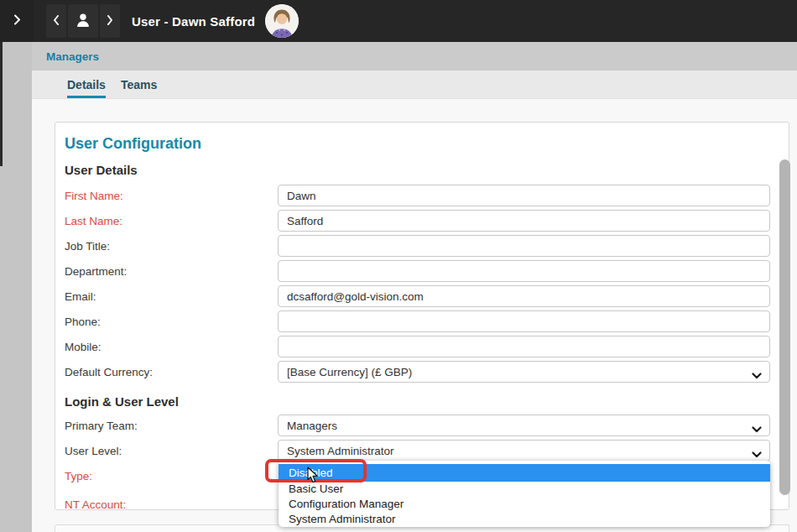 This screenshot has height=532, width=797. Describe the element at coordinates (171, 272) in the screenshot. I see `department-label: Department:` at that location.